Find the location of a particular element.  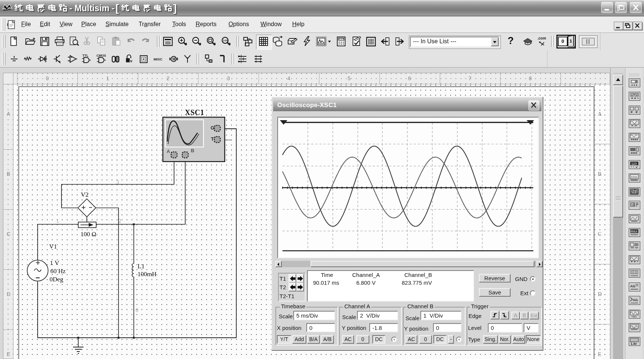

svg-text: 60 Hz is located at coordinates (58, 271).